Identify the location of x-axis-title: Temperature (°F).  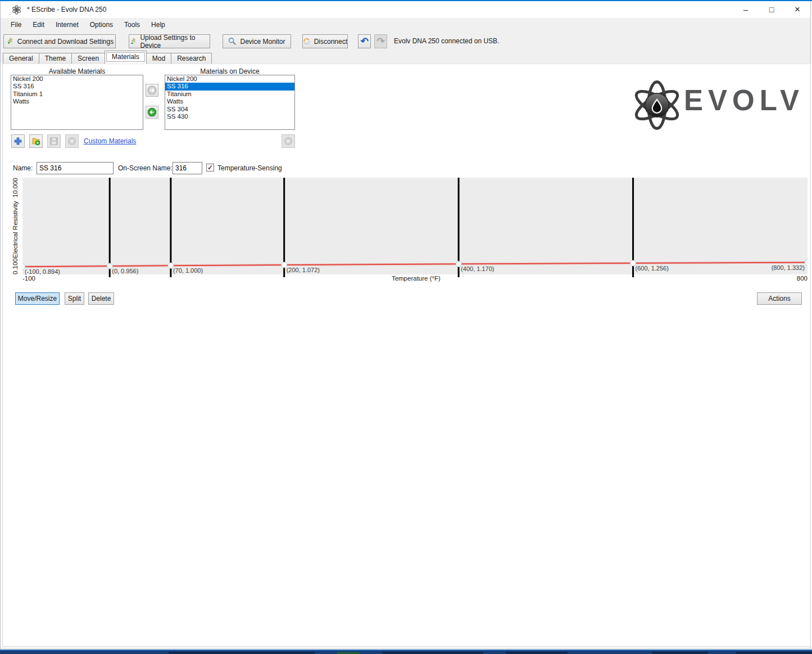
(416, 278).